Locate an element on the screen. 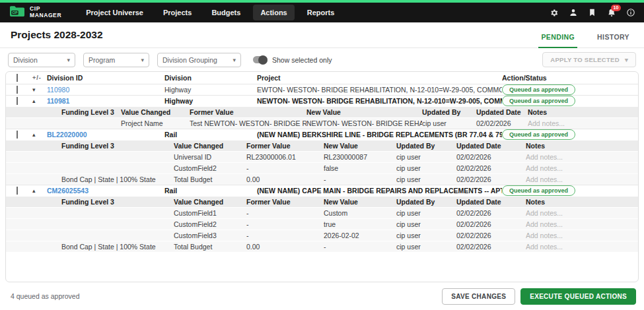 Image resolution: width=644 pixels, height=310 pixels. new-value-cell: false is located at coordinates (360, 168).